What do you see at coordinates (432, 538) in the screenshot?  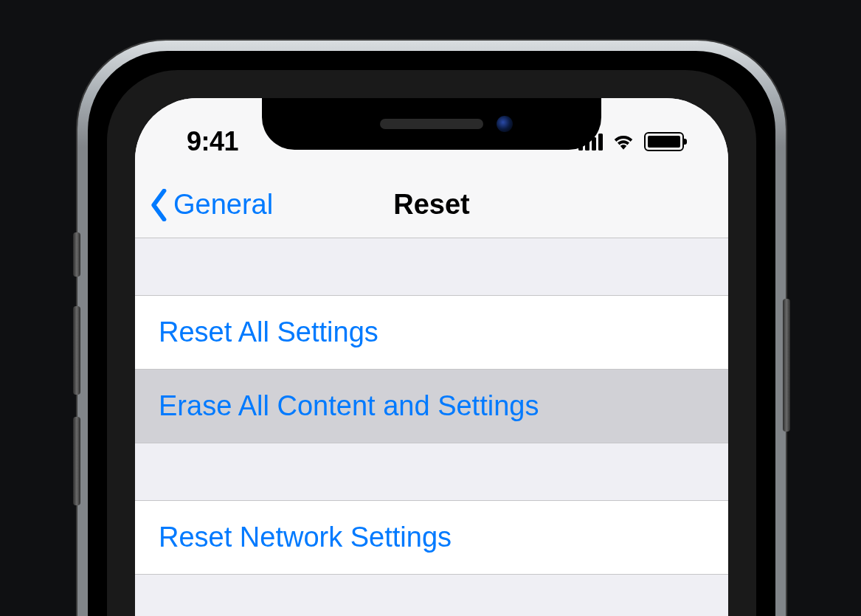 I see `reset-network-settings-row: Reset Network Settings` at bounding box center [432, 538].